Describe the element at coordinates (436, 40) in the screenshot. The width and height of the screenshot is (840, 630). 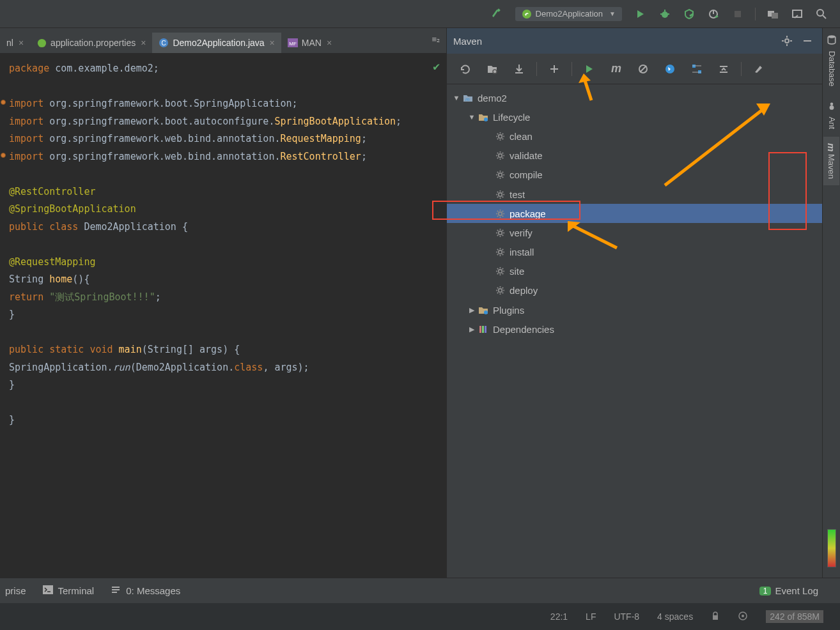
I see `editor-marker: ≡₂` at that location.